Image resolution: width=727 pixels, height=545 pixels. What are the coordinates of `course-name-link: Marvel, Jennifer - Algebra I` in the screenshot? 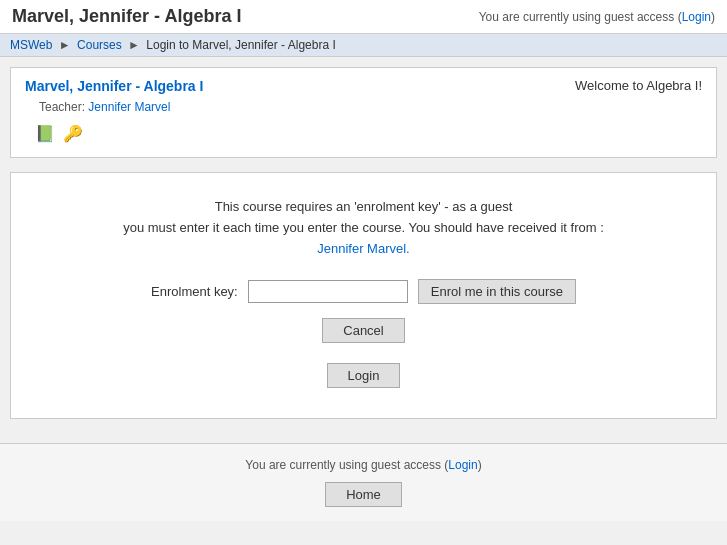 It's located at (114, 86).